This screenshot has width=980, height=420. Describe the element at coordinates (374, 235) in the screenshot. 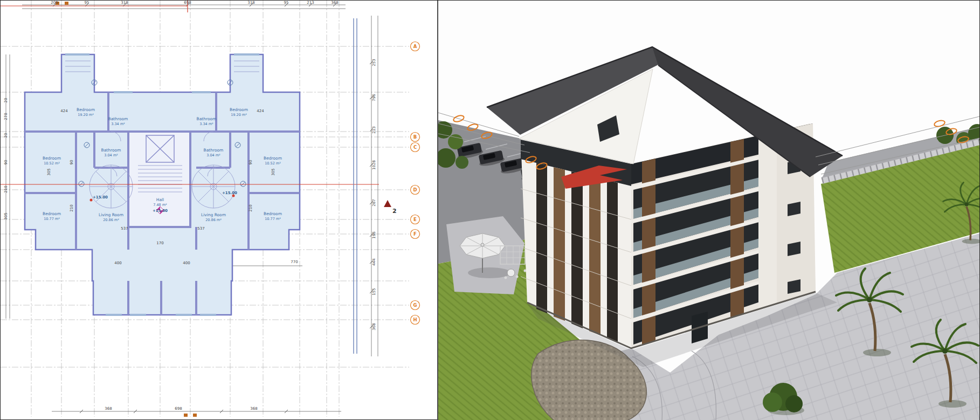

I see `dim-label: 196` at that location.